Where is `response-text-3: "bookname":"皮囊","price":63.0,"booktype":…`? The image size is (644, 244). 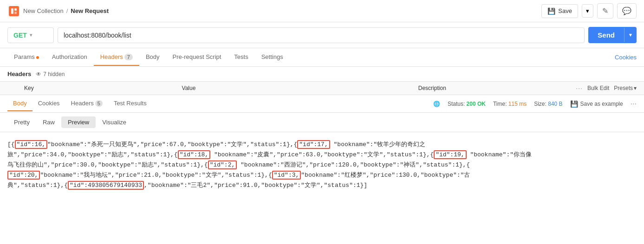
response-text-3: "bookname":"皮囊","price":63.0,"booktype":… is located at coordinates (322, 155).